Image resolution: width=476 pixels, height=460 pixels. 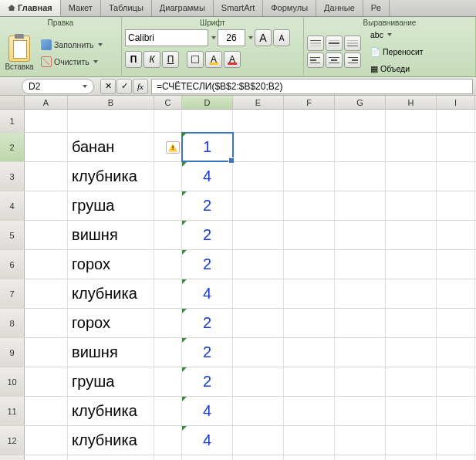 I want to click on cell-D9: 2, so click(x=208, y=352).